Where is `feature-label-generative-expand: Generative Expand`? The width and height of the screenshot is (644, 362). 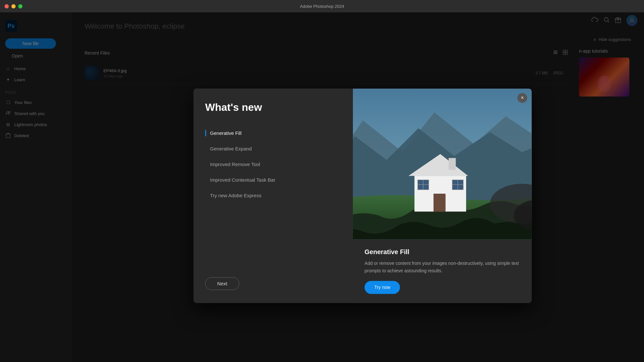 feature-label-generative-expand: Generative Expand is located at coordinates (231, 149).